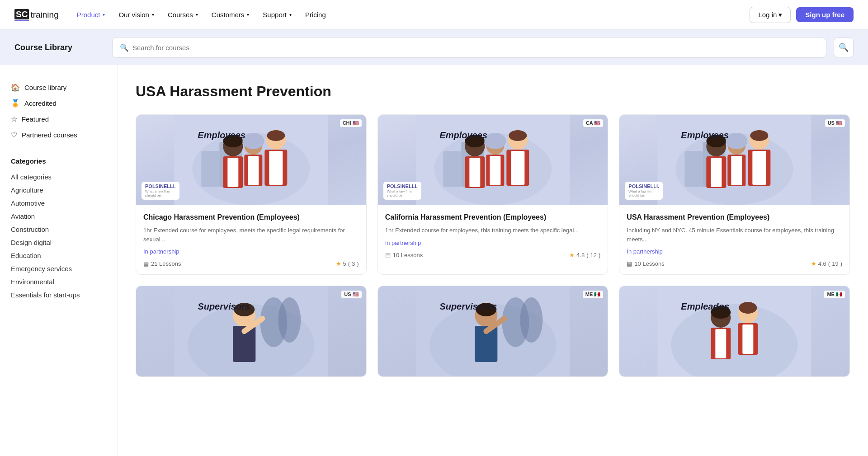 The image size is (868, 456). What do you see at coordinates (59, 177) in the screenshot?
I see `sidebar-category-all: All categories` at bounding box center [59, 177].